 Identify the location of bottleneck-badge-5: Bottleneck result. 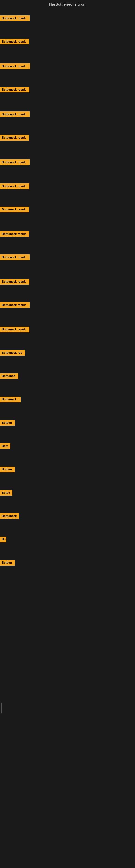
(15, 115).